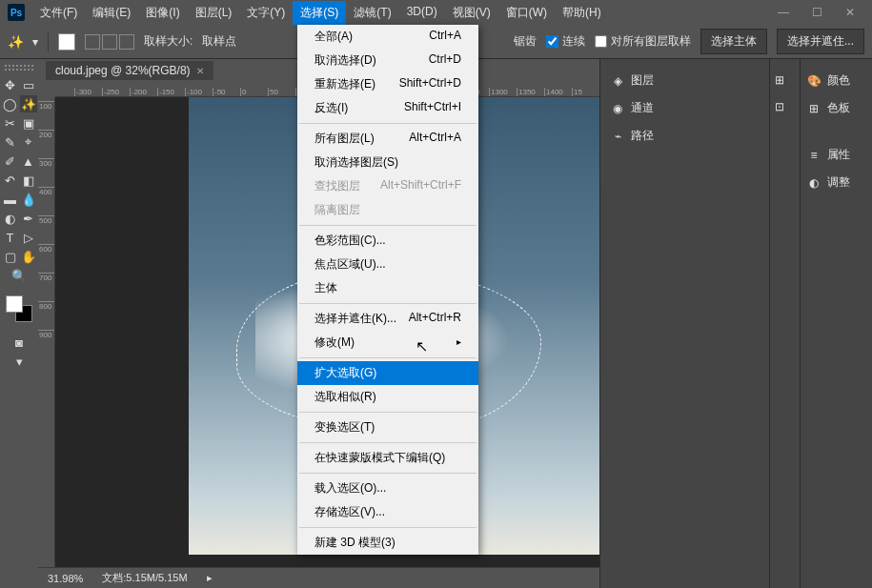  I want to click on lasso-tool: ◯, so click(10, 104).